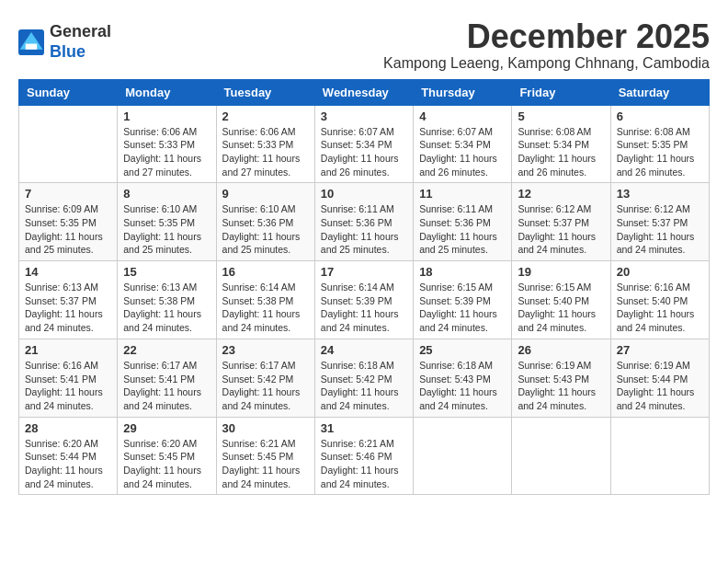 The image size is (728, 563). Describe the element at coordinates (265, 456) in the screenshot. I see `calendar-cell: 30Sunrise: 6:21 AM Sunset: 5:45 PM Dayli…` at that location.